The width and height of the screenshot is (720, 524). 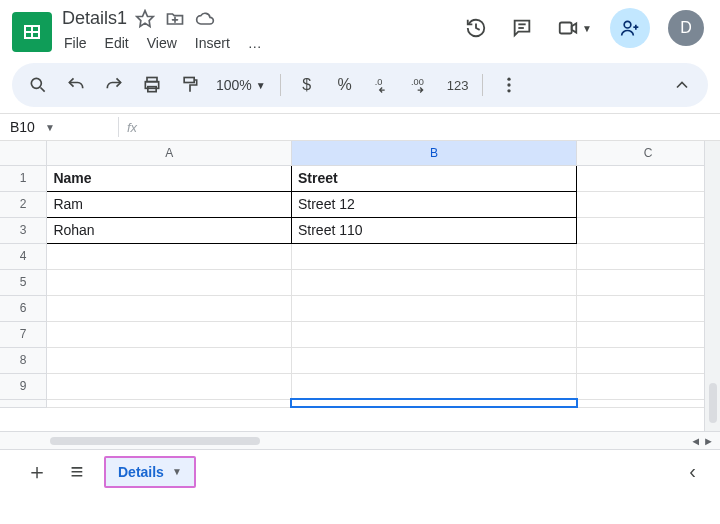 What do you see at coordinates (190, 85) in the screenshot?
I see `paint-format-icon` at bounding box center [190, 85].